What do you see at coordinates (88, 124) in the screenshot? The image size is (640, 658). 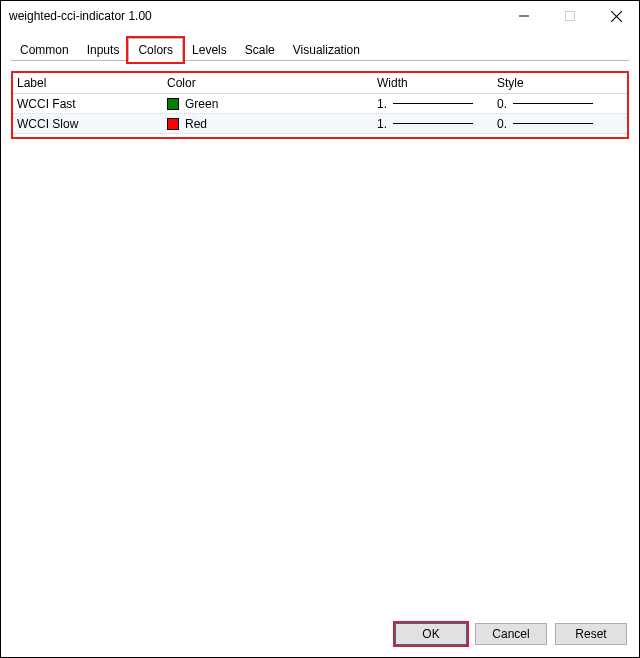 I see `row-label: WCCI Slow` at bounding box center [88, 124].